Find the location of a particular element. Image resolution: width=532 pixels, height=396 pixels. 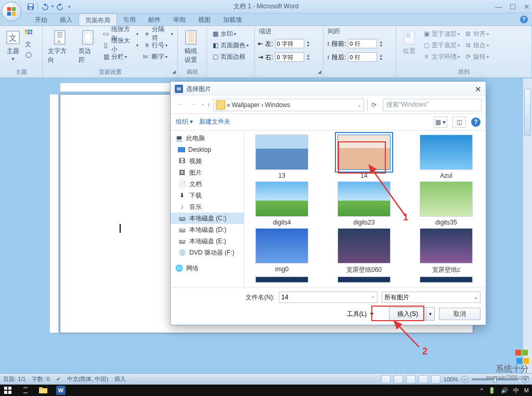

zoom-in-button: + is located at coordinates (525, 379).